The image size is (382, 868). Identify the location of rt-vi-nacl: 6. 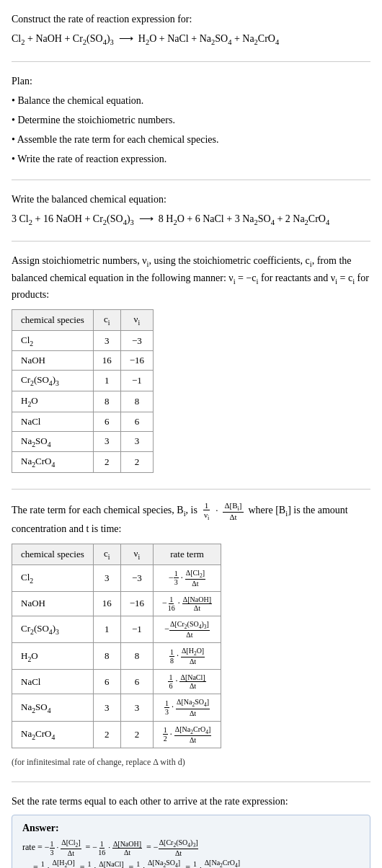
(137, 682).